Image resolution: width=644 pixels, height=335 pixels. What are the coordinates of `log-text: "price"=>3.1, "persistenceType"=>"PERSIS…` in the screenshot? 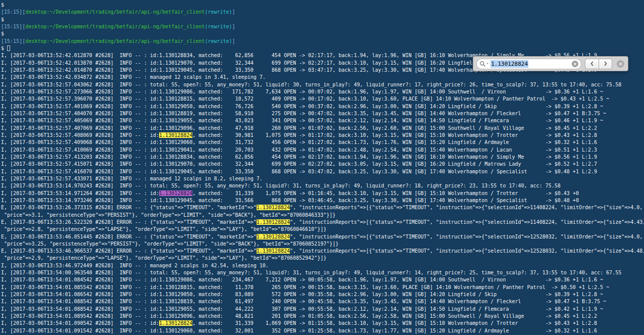 It's located at (168, 215).